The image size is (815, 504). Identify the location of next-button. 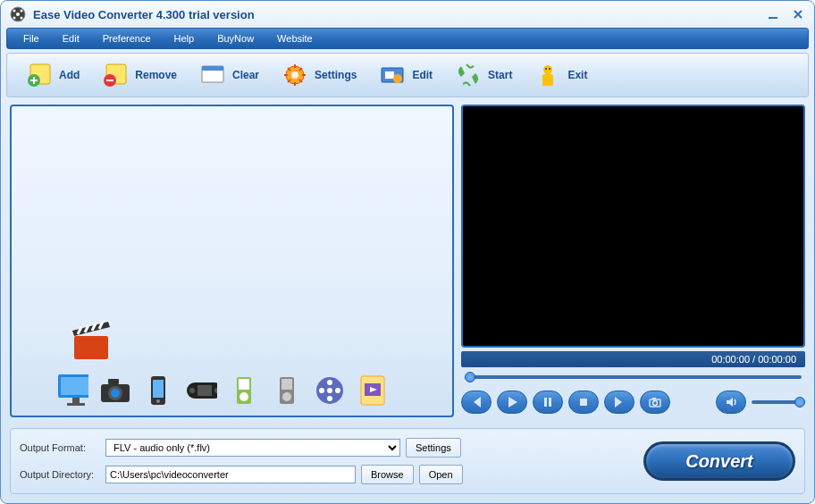
(619, 402).